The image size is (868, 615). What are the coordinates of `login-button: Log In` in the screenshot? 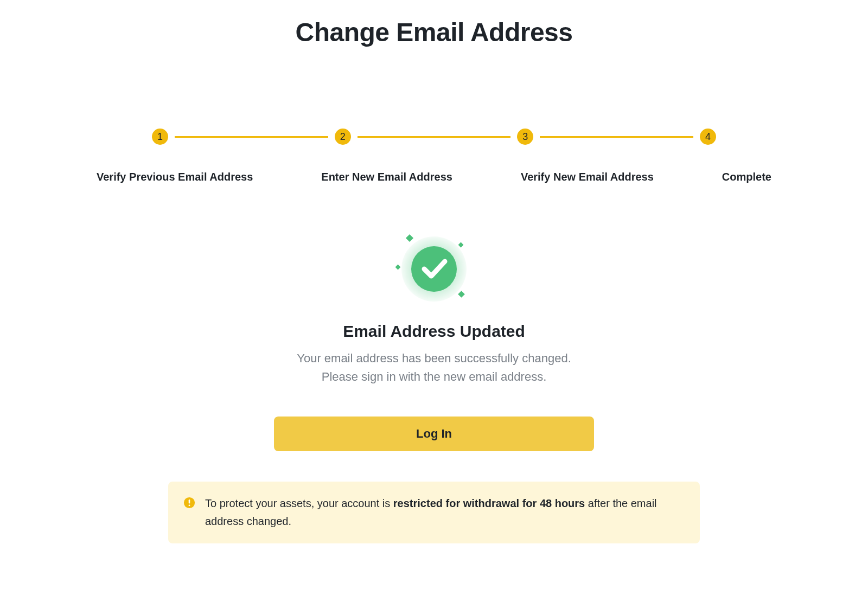 It's located at (434, 434).